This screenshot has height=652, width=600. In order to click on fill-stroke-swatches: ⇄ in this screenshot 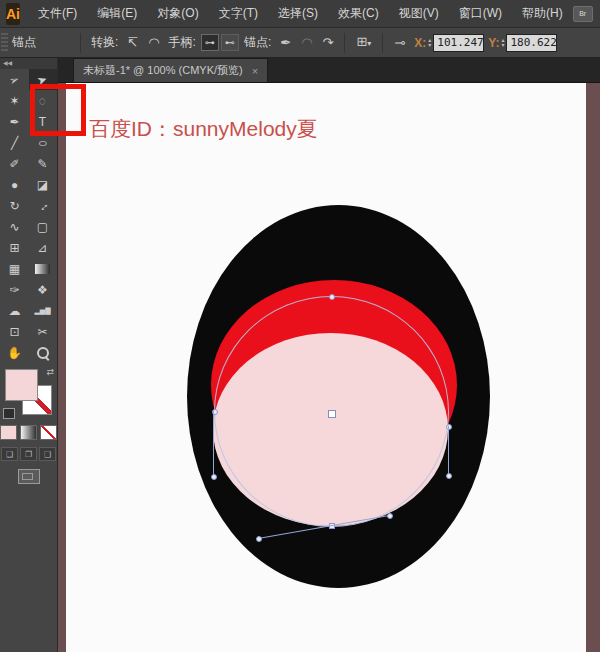, I will do `click(28, 393)`.